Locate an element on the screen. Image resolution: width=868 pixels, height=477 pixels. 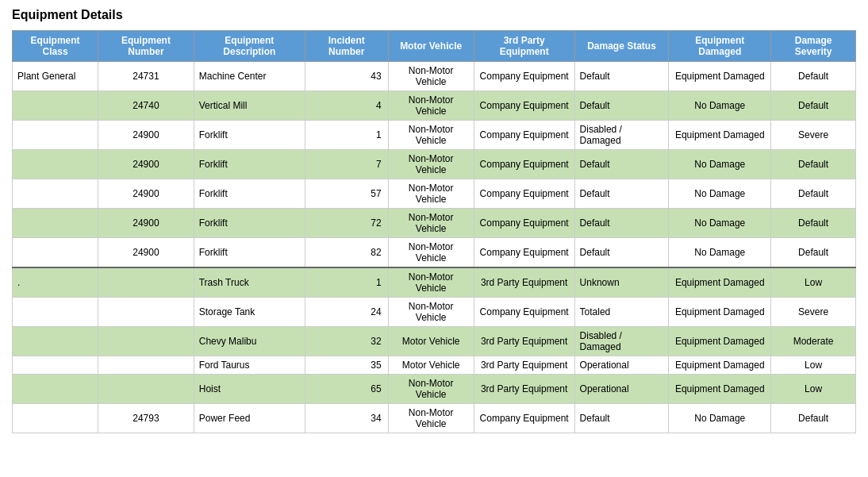
col-eq-number: Equipment Number is located at coordinates (146, 46).